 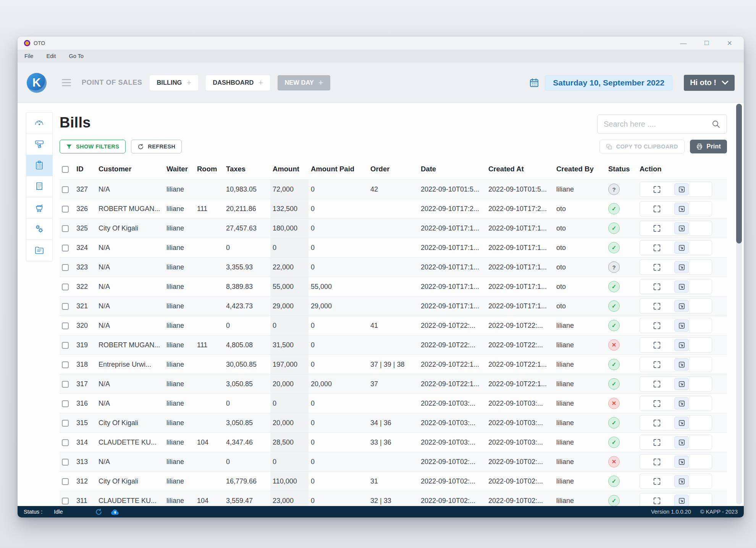 I want to click on sync-refresh-icon, so click(x=99, y=512).